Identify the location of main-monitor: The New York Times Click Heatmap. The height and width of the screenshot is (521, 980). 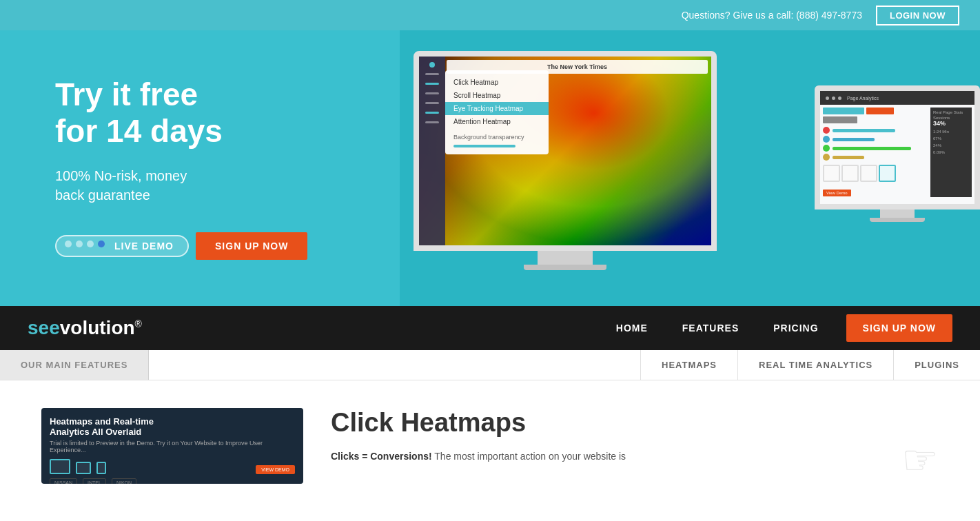
(565, 161).